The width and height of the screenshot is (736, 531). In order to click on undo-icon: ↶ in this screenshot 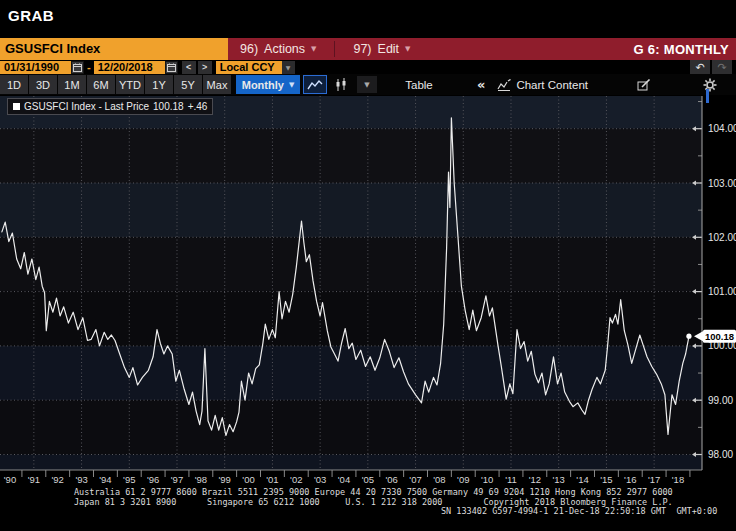, I will do `click(700, 68)`.